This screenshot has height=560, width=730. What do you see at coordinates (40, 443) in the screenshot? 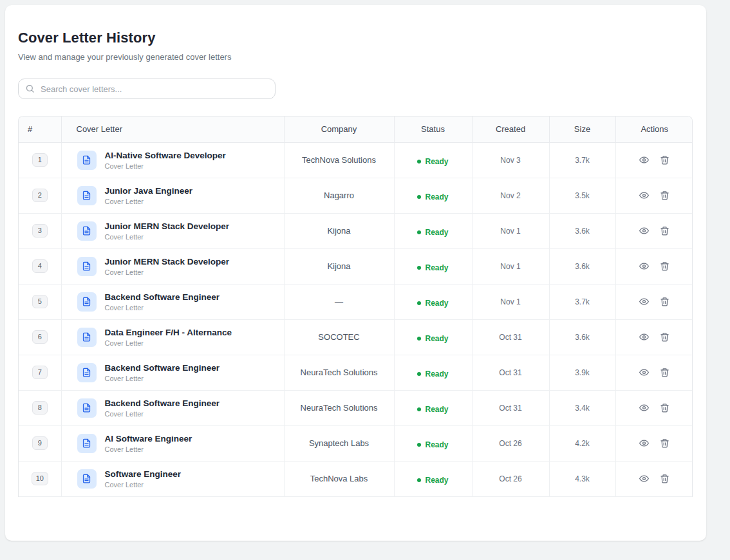
I see `row-number-badge: 9` at bounding box center [40, 443].